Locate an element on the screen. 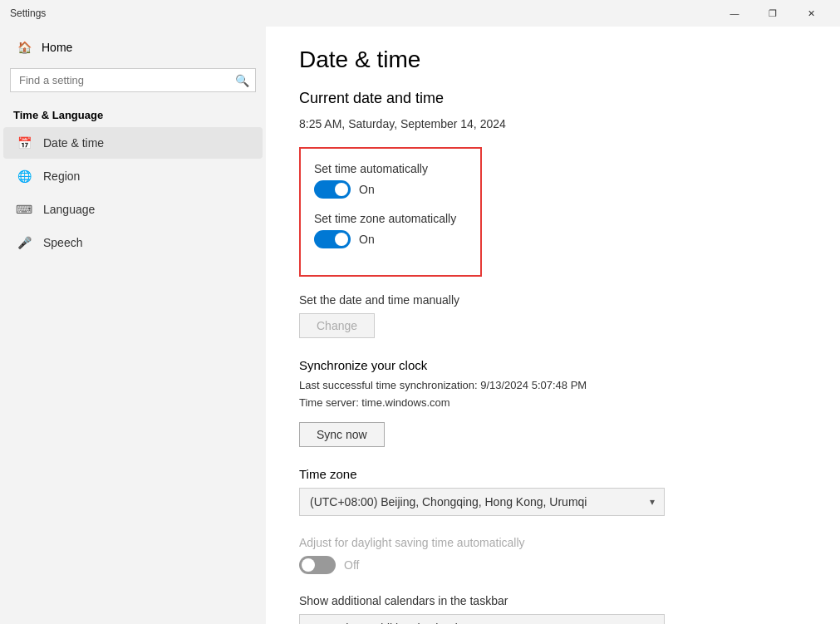 The image size is (840, 624). close-button: ✕ is located at coordinates (811, 13).